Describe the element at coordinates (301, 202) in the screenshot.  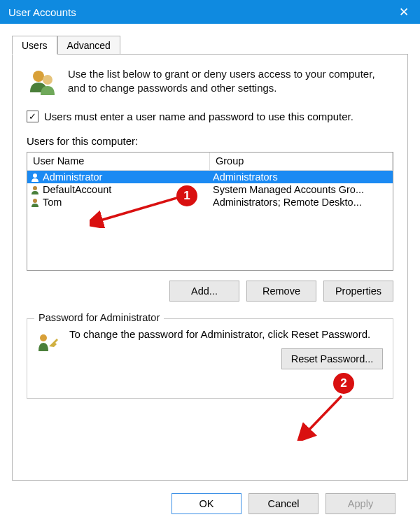
I see `cell-group: Administrators; Remote Deskto...` at that location.